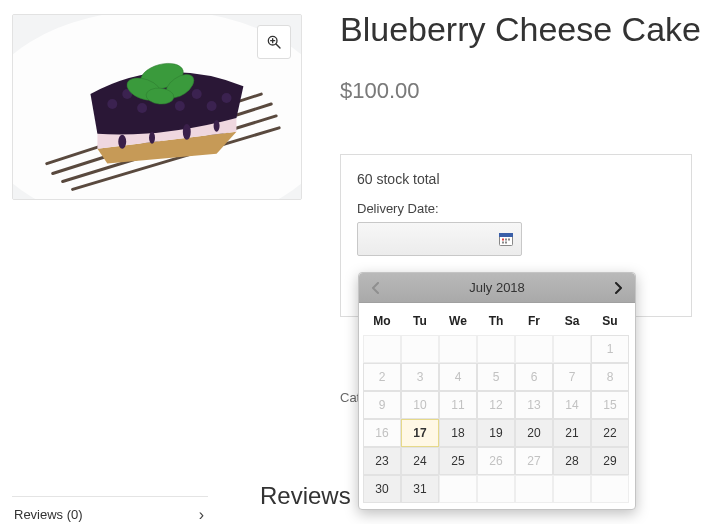  I want to click on day-cell: 11, so click(458, 405).